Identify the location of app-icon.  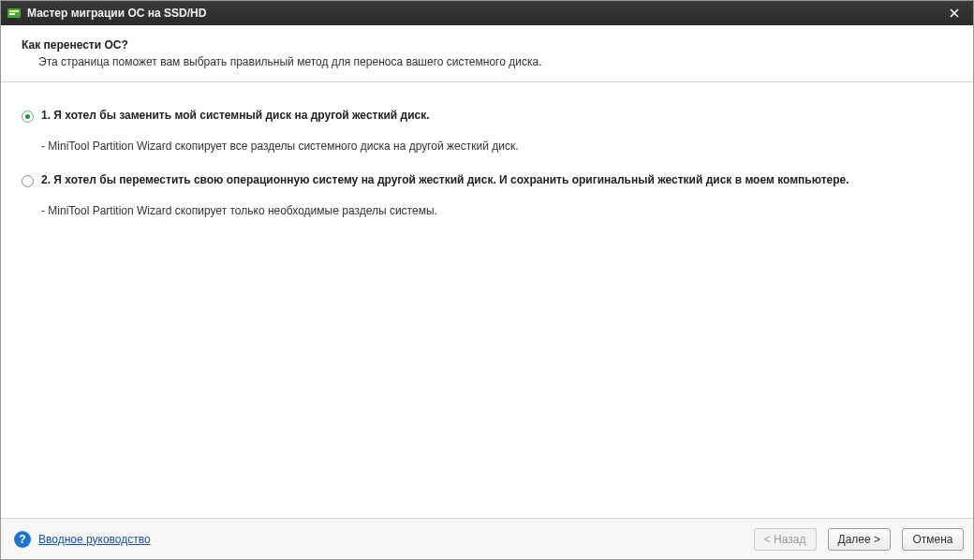
(14, 13).